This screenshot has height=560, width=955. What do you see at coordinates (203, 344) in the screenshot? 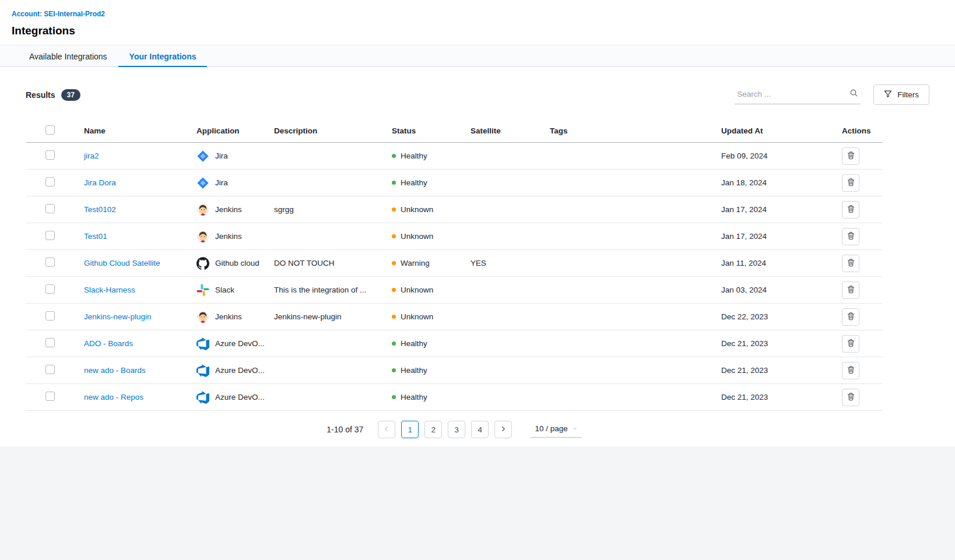
I see `azure-icon` at bounding box center [203, 344].